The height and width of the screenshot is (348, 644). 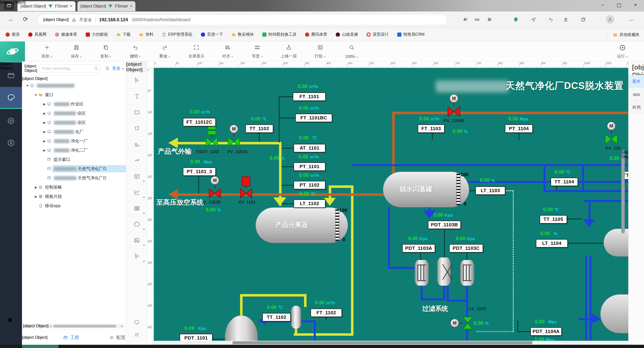 What do you see at coordinates (308, 138) in the screenshot?
I see `value-AT_1101: 0.00℃` at bounding box center [308, 138].